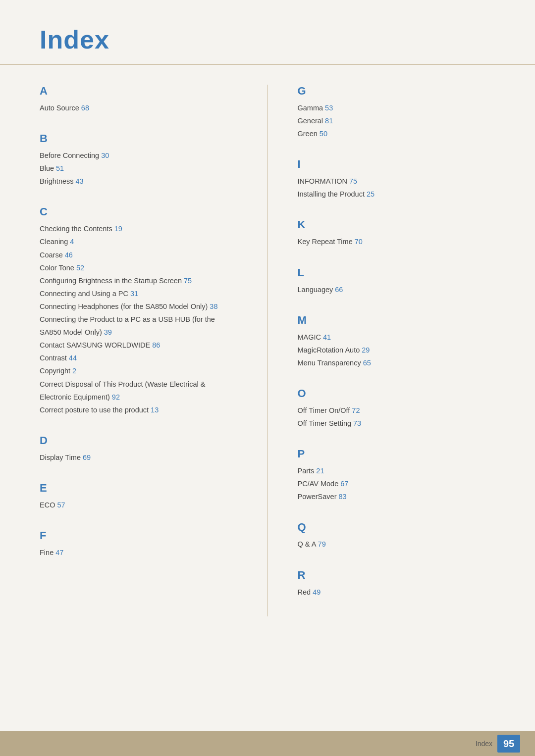 The image size is (535, 756). I want to click on section-items-list: Q & A 79, so click(397, 544).